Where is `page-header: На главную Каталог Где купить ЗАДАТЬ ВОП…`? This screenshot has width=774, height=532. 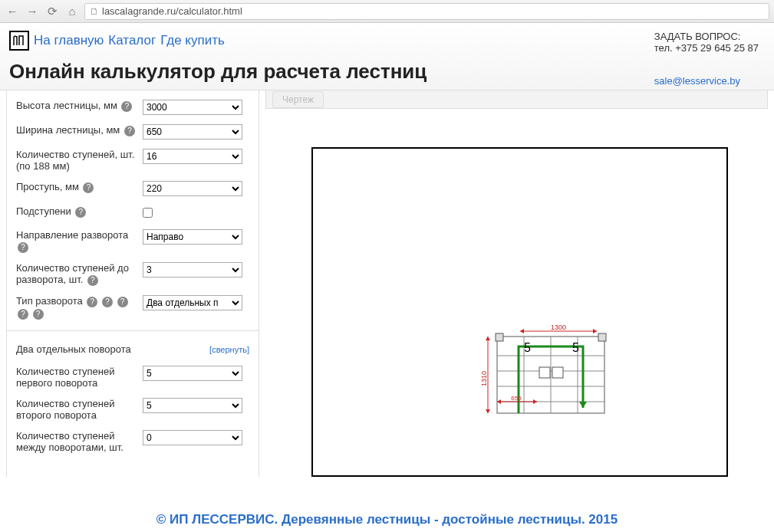 page-header: На главную Каталог Где купить ЗАДАТЬ ВОП… is located at coordinates (387, 57).